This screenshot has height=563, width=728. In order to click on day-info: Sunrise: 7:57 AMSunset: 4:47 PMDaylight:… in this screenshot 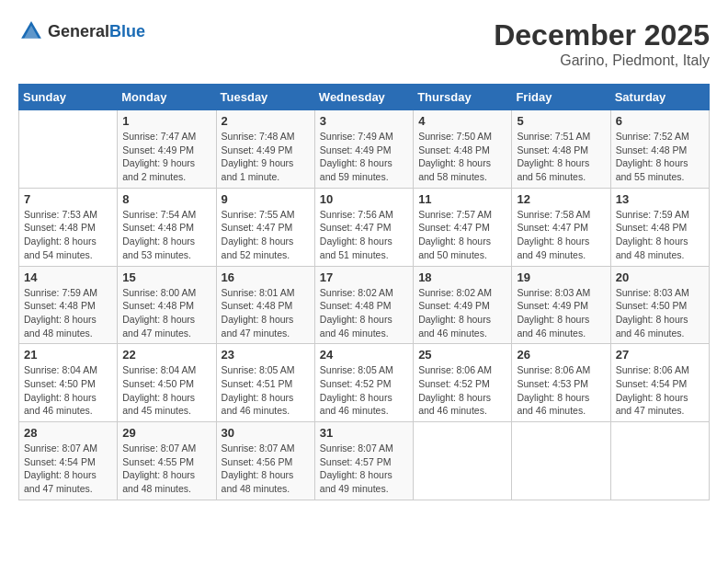, I will do `click(462, 236)`.